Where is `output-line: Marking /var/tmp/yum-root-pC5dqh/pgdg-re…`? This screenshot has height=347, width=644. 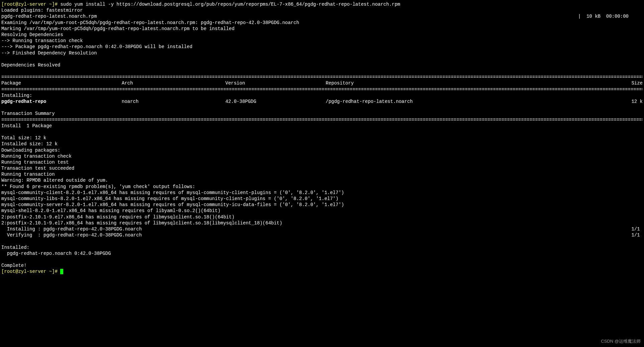 output-line: Marking /var/tmp/yum-root-pC5dqh/pgdg-re… is located at coordinates (322, 29).